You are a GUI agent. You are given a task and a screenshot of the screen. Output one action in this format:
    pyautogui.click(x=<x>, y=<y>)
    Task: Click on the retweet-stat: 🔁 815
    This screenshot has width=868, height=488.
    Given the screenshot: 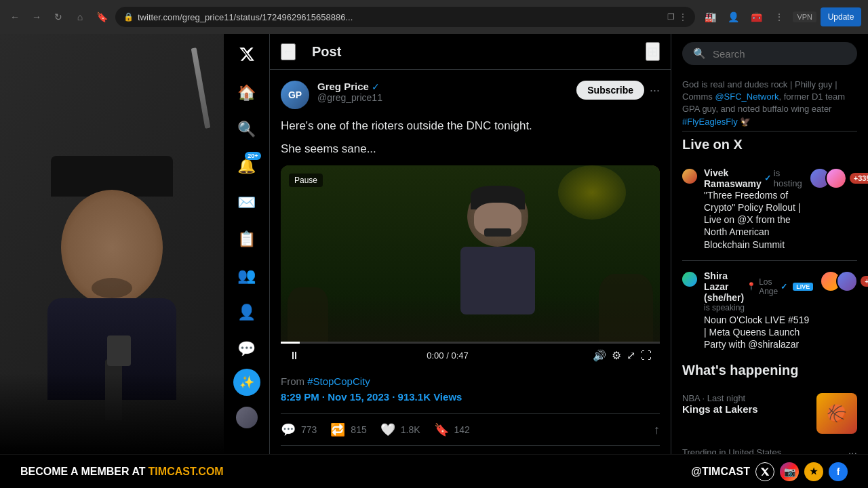 What is the action you would take?
    pyautogui.click(x=349, y=430)
    